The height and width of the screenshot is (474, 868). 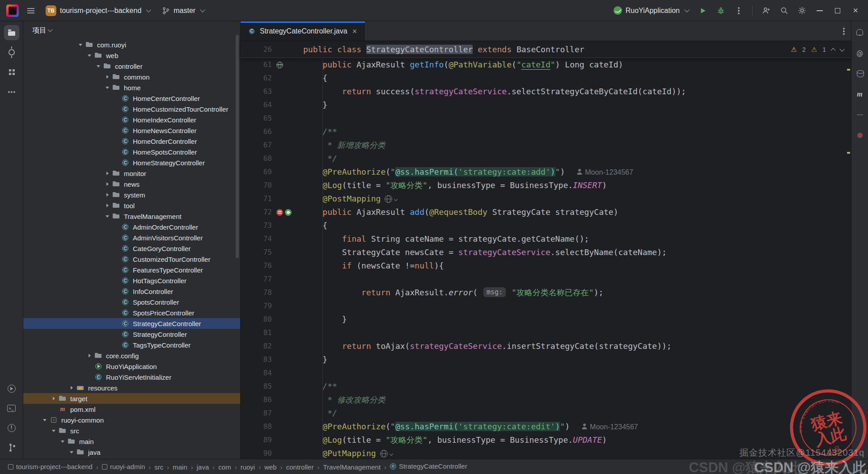 What do you see at coordinates (131, 377) in the screenshot?
I see `tree-item-RuoYiServletInitializer: RuoYiServletInitializer` at bounding box center [131, 377].